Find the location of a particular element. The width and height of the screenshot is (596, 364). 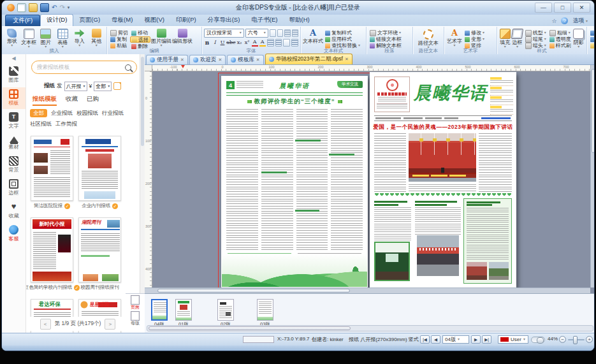

edit-shape-button: 编辑形状 is located at coordinates (182, 36).